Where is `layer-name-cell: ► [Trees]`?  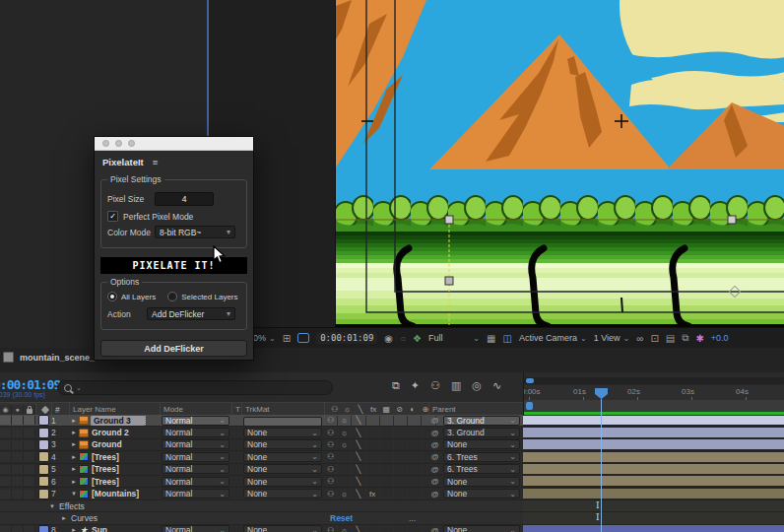
layer-name-cell: ► [Trees] is located at coordinates (114, 469).